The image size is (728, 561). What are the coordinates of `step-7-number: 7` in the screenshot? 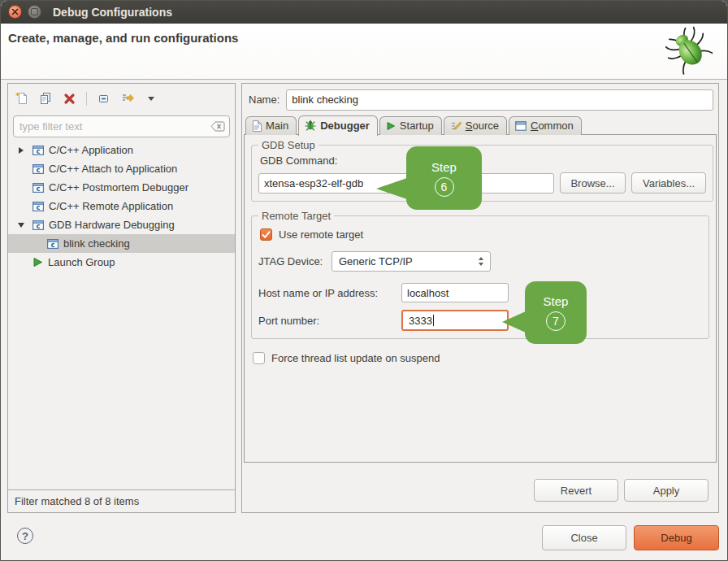 It's located at (556, 321).